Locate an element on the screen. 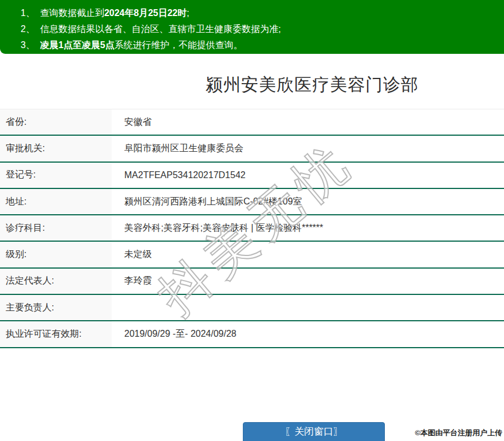  notice-text: 查询数据截止到 is located at coordinates (72, 13).